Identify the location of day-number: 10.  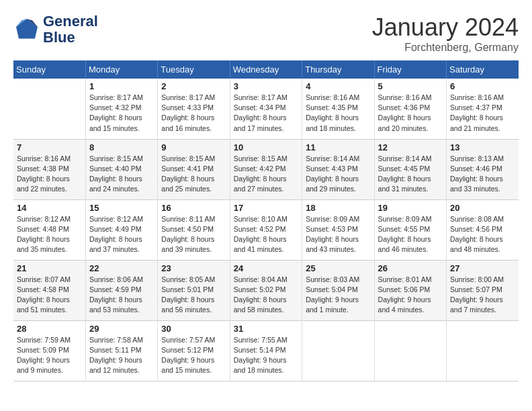
(266, 148).